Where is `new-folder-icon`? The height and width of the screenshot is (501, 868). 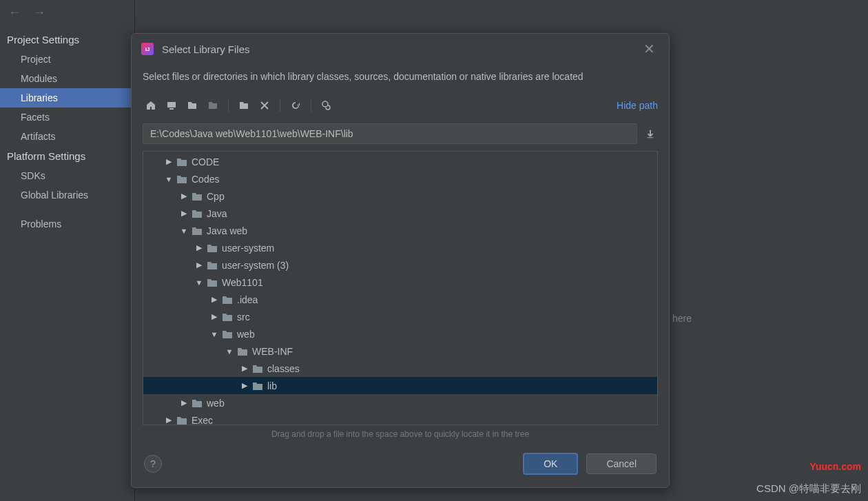
new-folder-icon is located at coordinates (244, 105).